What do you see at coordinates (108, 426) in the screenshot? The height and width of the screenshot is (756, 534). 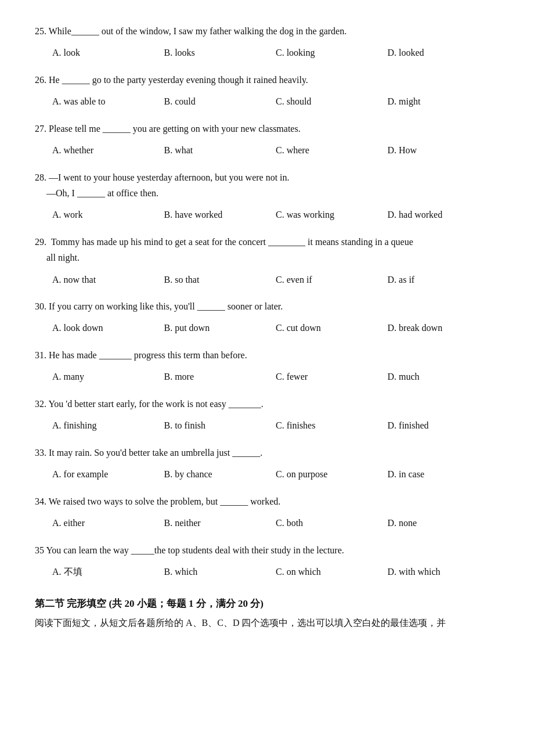 I see `q32-option-a: A. finishing` at bounding box center [108, 426].